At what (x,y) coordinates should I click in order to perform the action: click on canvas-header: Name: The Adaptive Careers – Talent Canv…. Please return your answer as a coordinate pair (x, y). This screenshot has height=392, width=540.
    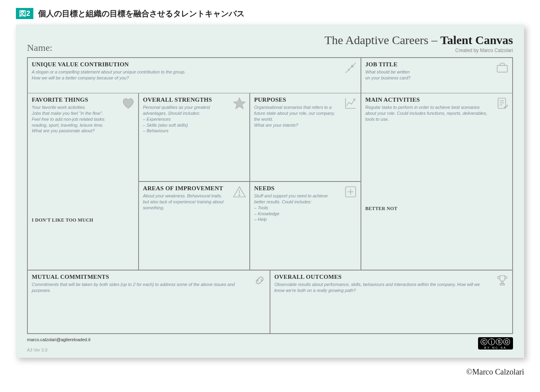
    Looking at the image, I should click on (270, 43).